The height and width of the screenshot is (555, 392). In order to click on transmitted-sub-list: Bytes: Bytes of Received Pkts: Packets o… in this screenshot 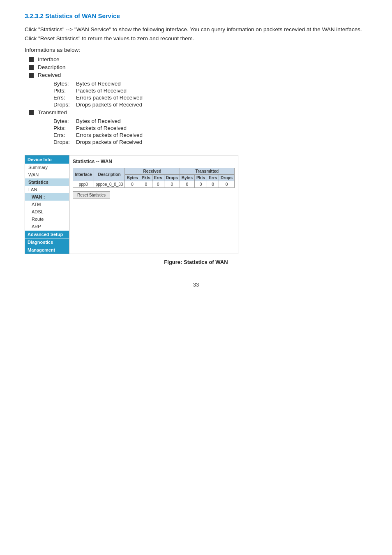, I will do `click(196, 132)`.